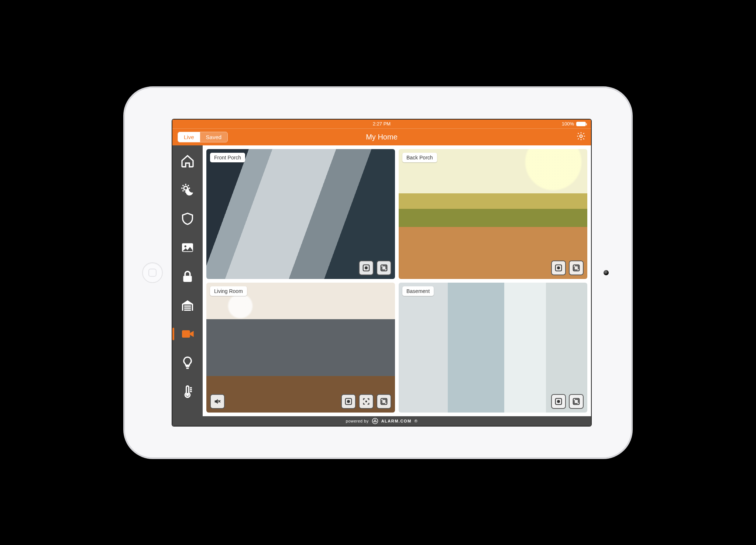  Describe the element at coordinates (300, 348) in the screenshot. I see `camera-tile-living-room: Living Room` at that location.